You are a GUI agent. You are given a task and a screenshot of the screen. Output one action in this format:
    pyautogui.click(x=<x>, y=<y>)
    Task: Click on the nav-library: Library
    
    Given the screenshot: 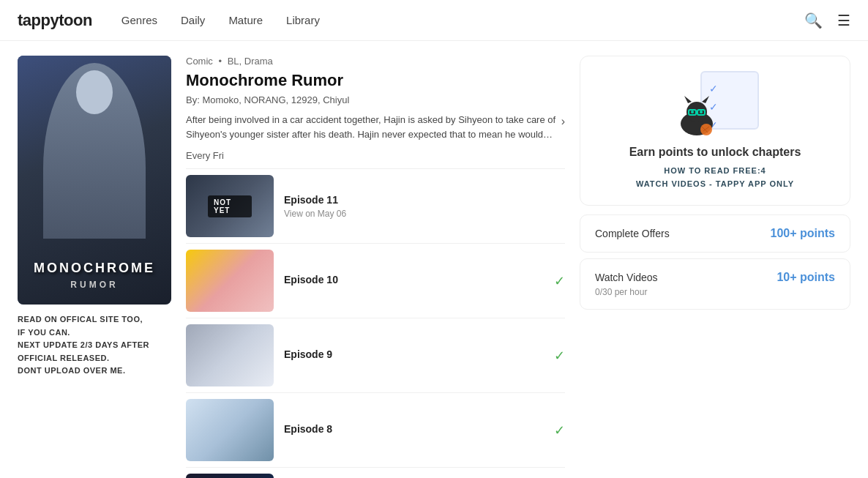 What is the action you would take?
    pyautogui.click(x=303, y=20)
    